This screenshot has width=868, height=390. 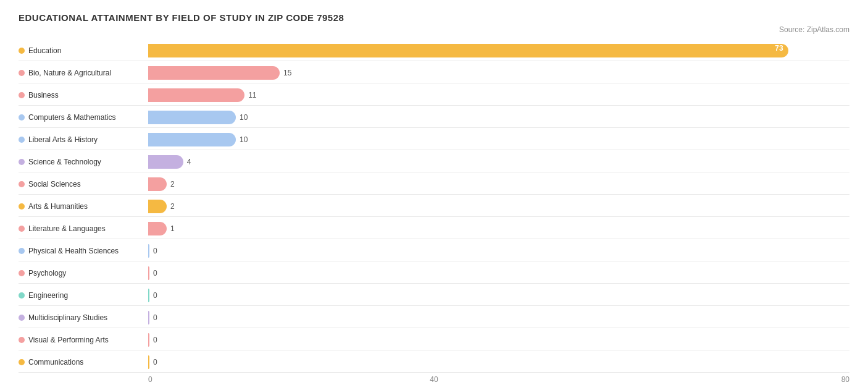 What do you see at coordinates (83, 273) in the screenshot?
I see `bar-label: Psychology` at bounding box center [83, 273].